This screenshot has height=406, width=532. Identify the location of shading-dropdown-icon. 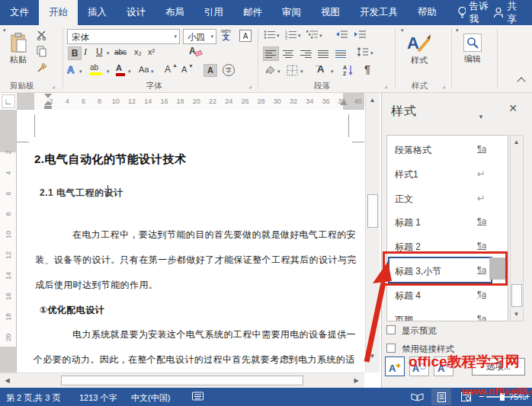
(280, 72).